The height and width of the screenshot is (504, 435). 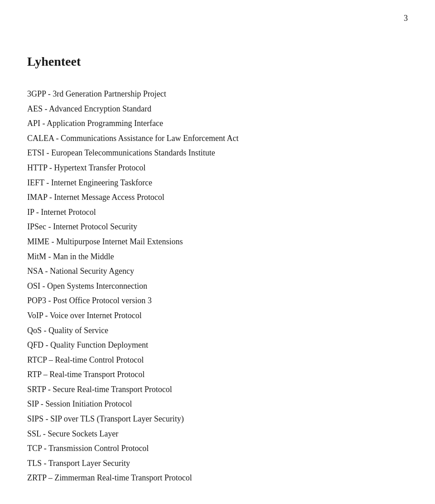 What do you see at coordinates (218, 153) in the screenshot?
I see `list-item: ETSI - European Telecommunications Stand…` at bounding box center [218, 153].